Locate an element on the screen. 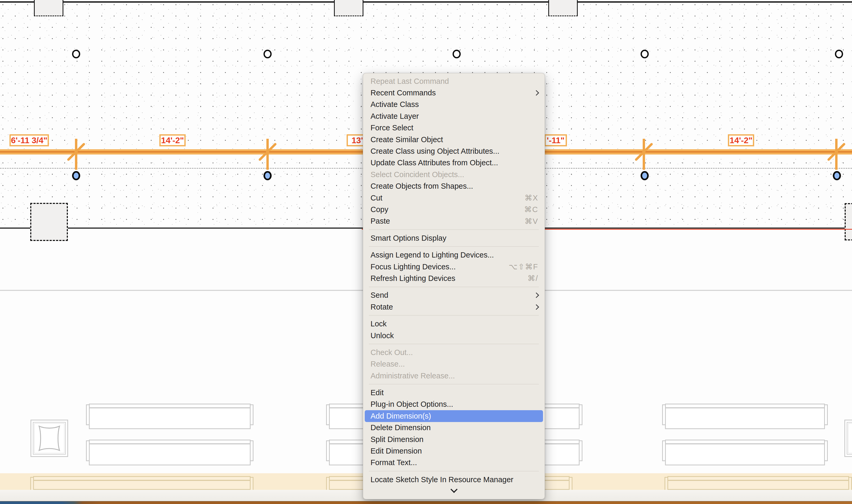 The height and width of the screenshot is (504, 852). menu-item-label: Activate Layer is located at coordinates (395, 116).